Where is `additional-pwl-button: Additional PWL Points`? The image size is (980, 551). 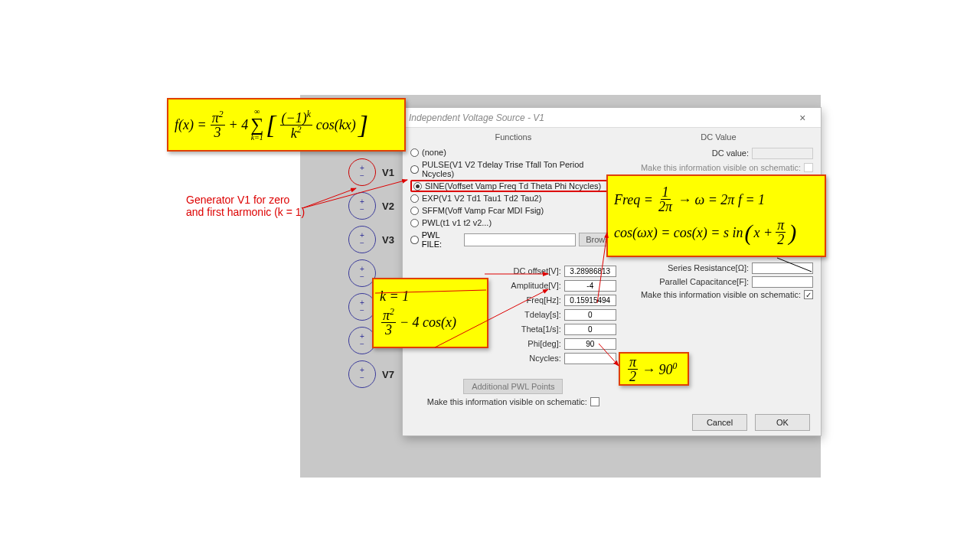 additional-pwl-button: Additional PWL Points is located at coordinates (513, 386).